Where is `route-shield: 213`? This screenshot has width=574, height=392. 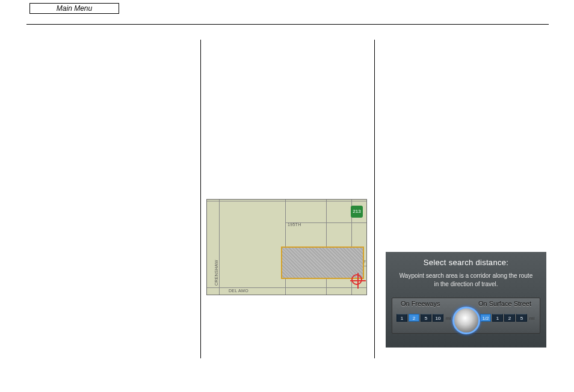
route-shield: 213 is located at coordinates (357, 212).